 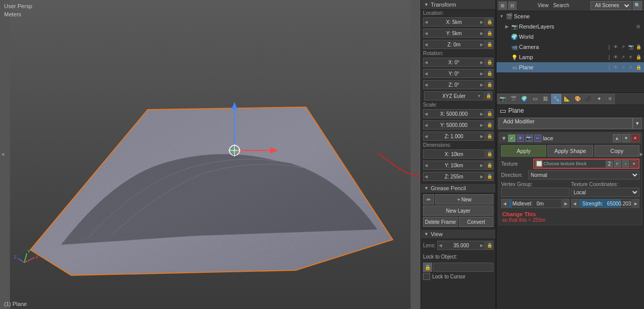 What do you see at coordinates (524, 99) in the screenshot?
I see `props-world-icon: 🌍` at bounding box center [524, 99].